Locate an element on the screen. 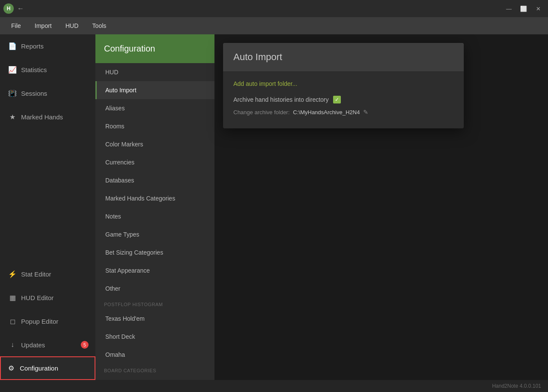 The height and width of the screenshot is (392, 548). updates-badge: 5 is located at coordinates (85, 345).